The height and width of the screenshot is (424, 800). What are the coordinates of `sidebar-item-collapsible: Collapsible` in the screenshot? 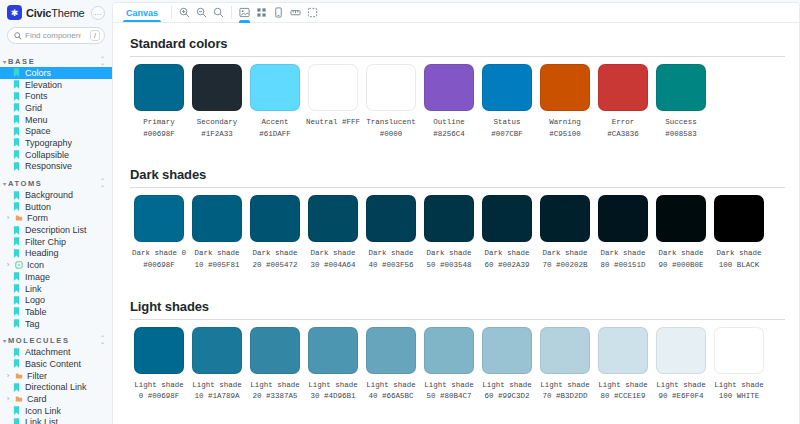 It's located at (56, 155).